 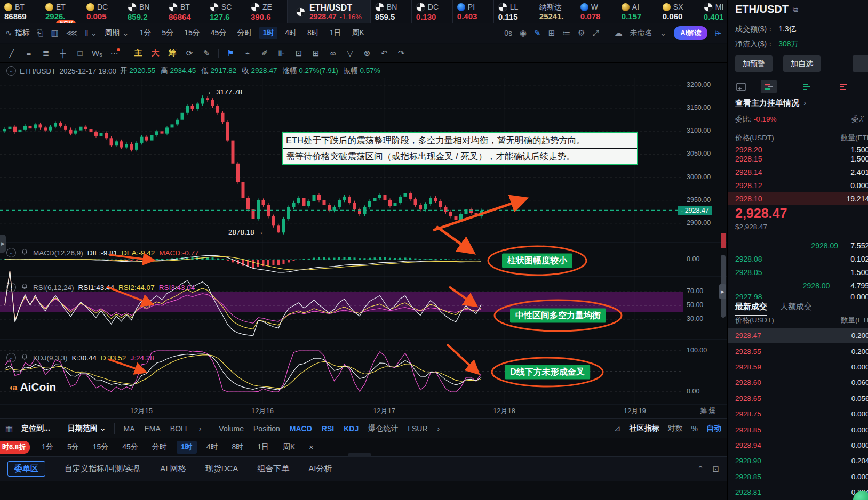 I want to click on lock-tool: ⊡, so click(x=299, y=53).